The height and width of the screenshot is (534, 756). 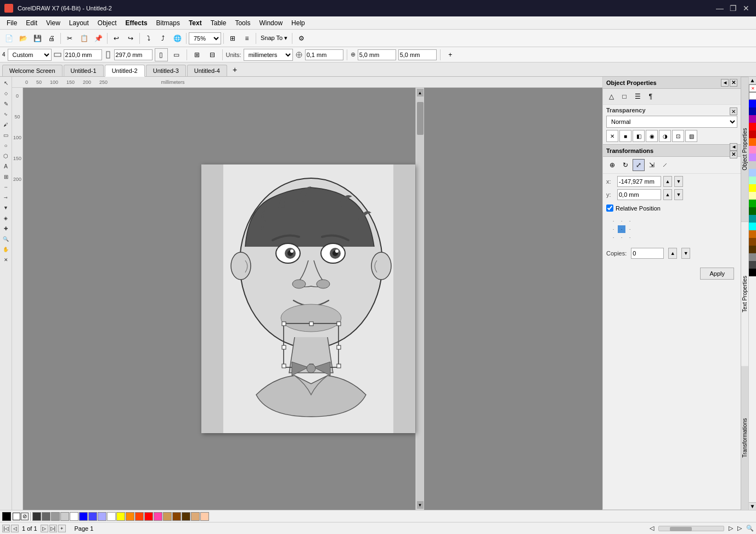 I want to click on palette-scroll-up: ▲, so click(x=753, y=81).